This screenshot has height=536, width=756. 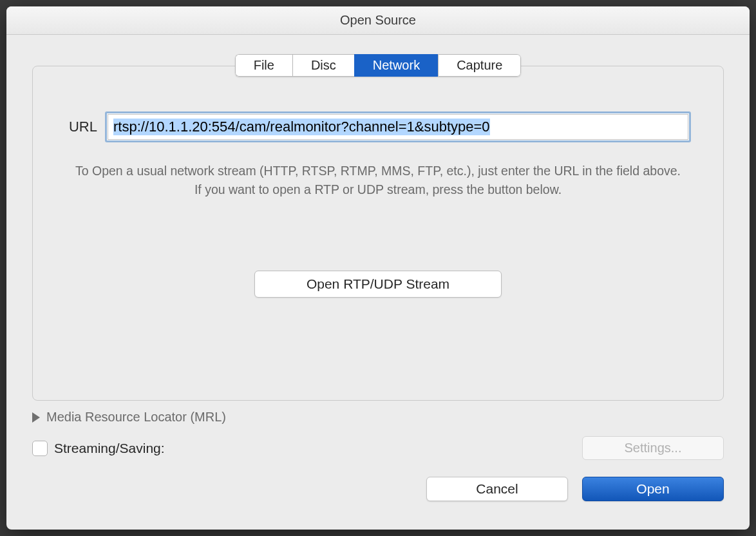 I want to click on url-input, so click(x=398, y=127).